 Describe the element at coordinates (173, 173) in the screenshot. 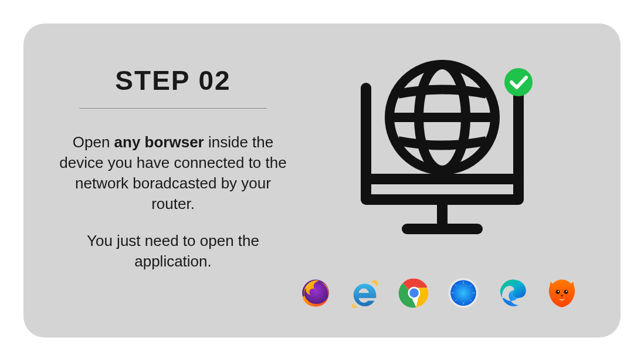

I see `instruction-paragraph-1: Open any borwser inside the device you h…` at that location.